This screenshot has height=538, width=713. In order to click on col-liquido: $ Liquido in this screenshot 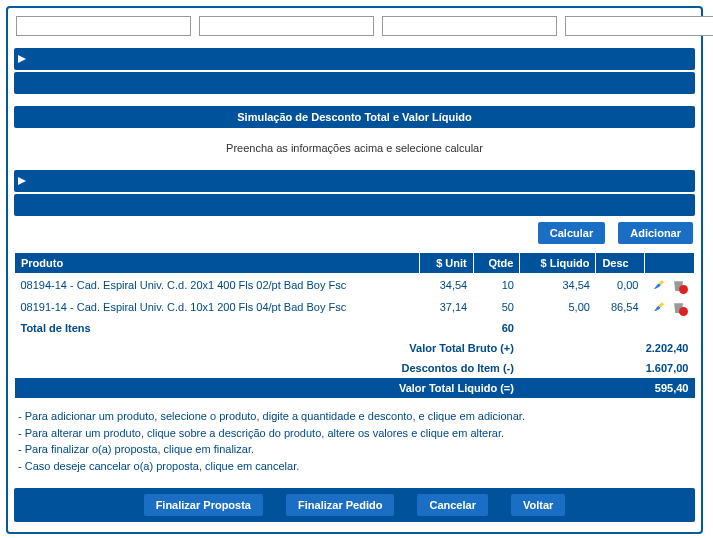, I will do `click(558, 264)`.